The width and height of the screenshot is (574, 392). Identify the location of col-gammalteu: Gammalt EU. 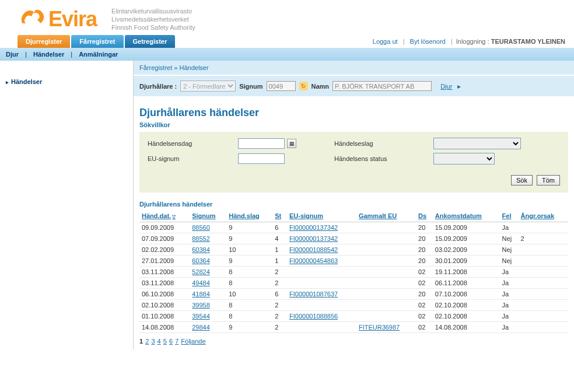
(386, 216).